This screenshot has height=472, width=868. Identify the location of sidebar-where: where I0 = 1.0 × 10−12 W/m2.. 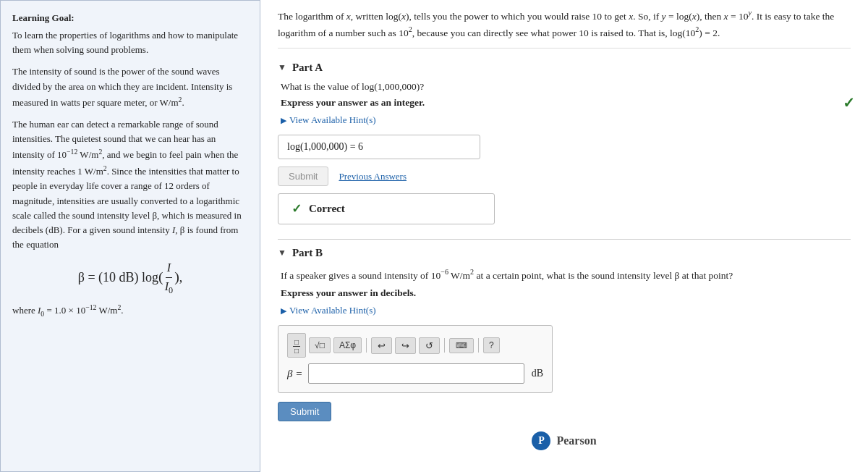
(130, 311).